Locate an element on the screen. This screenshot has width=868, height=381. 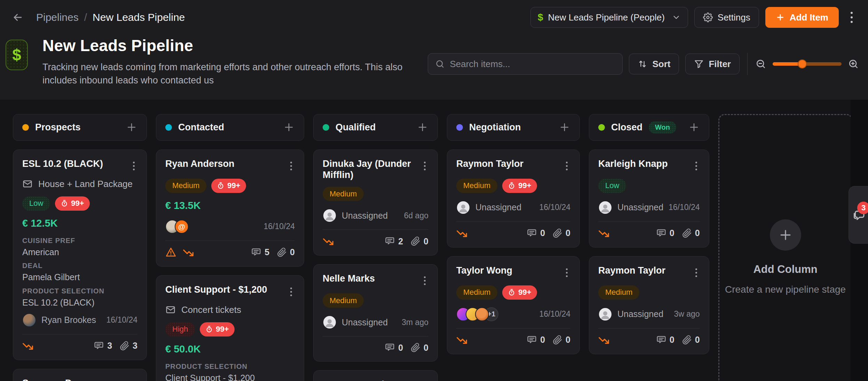
card-title: Raymon Taylor is located at coordinates (632, 270).